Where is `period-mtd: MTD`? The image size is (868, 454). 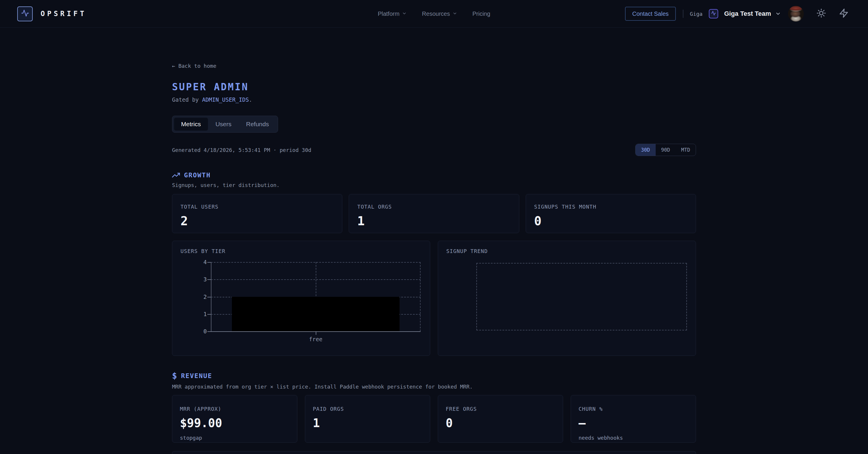 period-mtd: MTD is located at coordinates (686, 150).